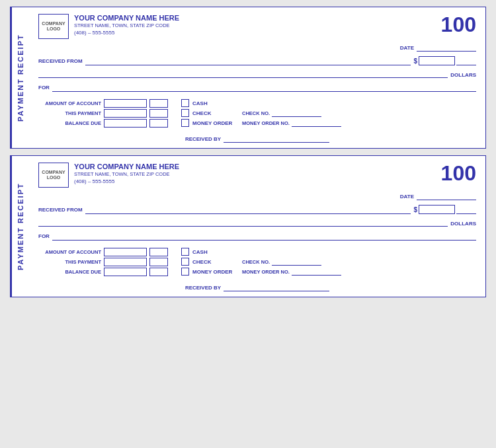  What do you see at coordinates (108, 26) in the screenshot?
I see `logo-info-1: COMPANY LOGO YOUR COMPANY NAME HERE STRE…` at bounding box center [108, 26].